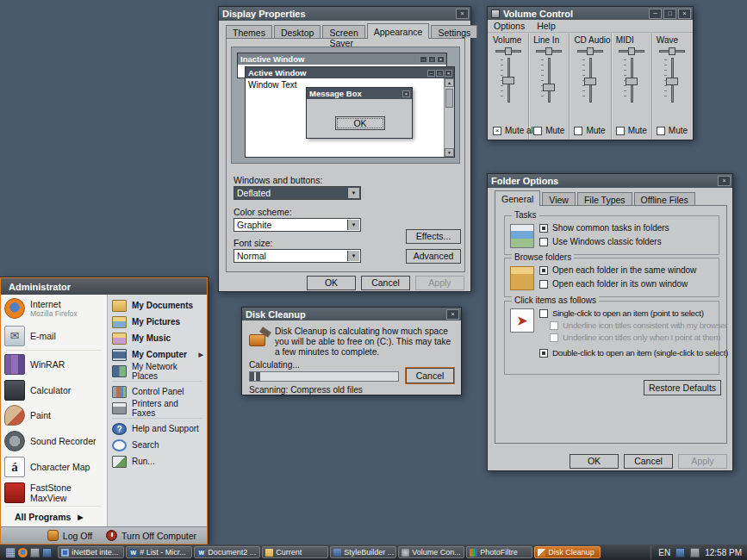 The height and width of the screenshot is (560, 747). I want to click on quicklaunch-firefox-icon, so click(22, 553).